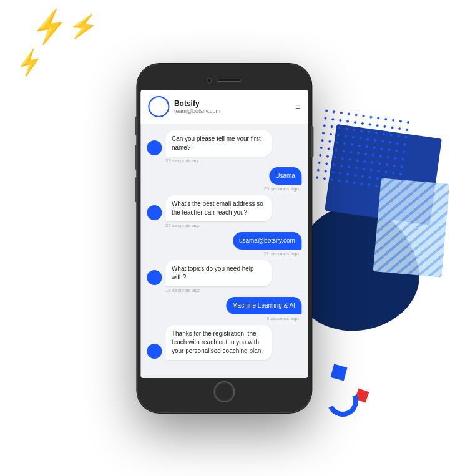  Describe the element at coordinates (361, 150) in the screenshot. I see `dot-grid-shape` at that location.